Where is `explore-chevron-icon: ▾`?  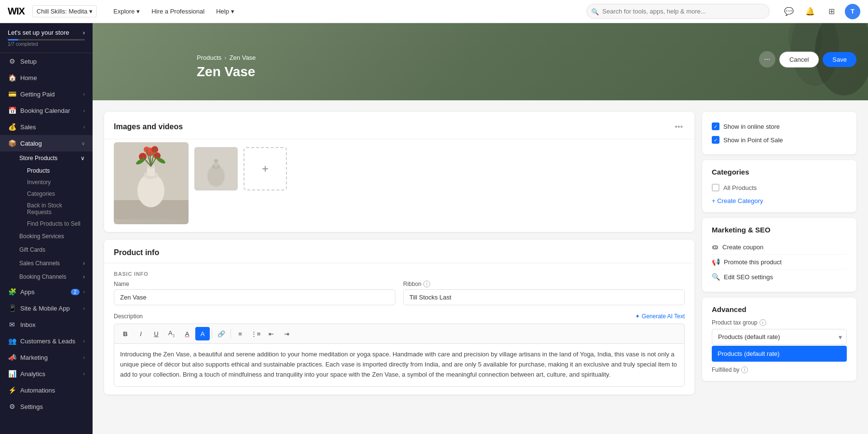
explore-chevron-icon: ▾ is located at coordinates (138, 12).